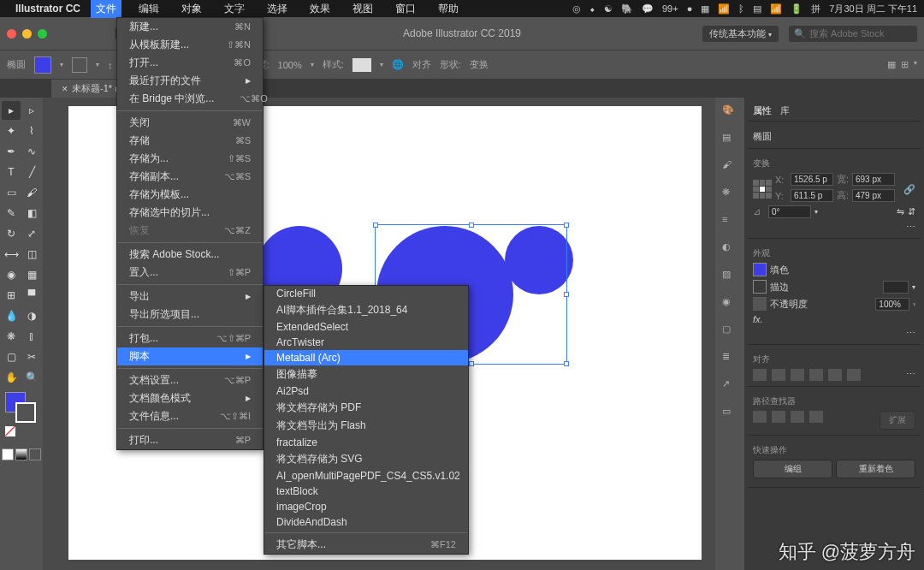  What do you see at coordinates (730, 140) in the screenshot?
I see `swatches-panel-icon: ▤` at bounding box center [730, 140].